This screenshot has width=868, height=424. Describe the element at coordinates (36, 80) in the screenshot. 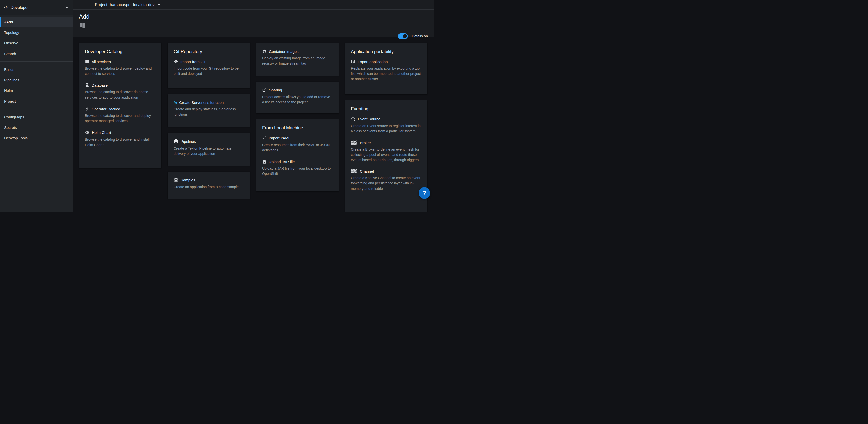

I see `sidebar-item-pipelines: Pipelines` at that location.